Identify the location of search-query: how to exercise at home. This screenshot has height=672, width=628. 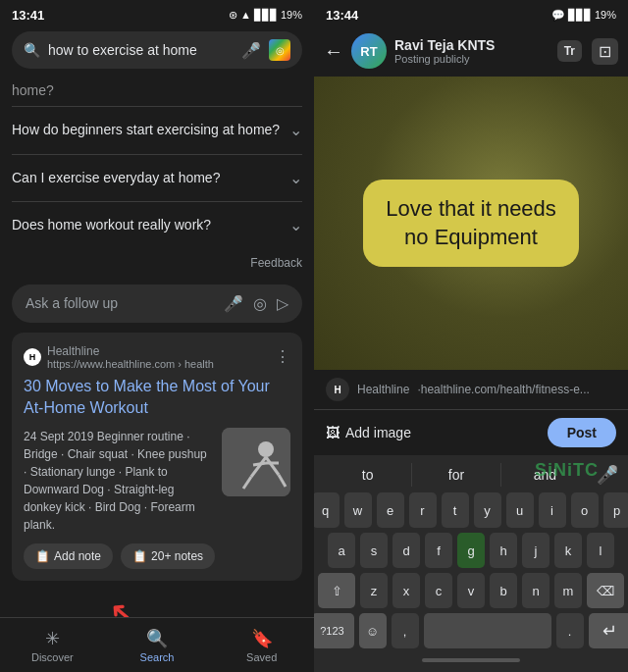
(141, 50).